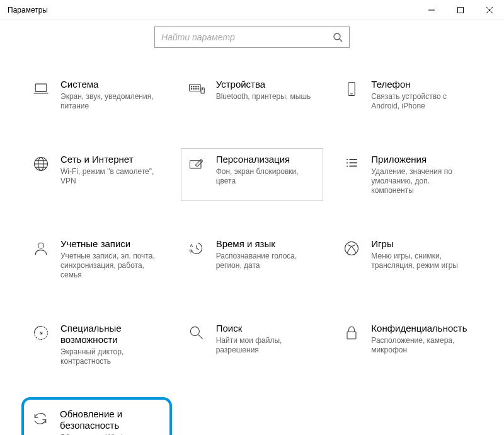 The image size is (504, 435). Describe the element at coordinates (252, 259) in the screenshot. I see `tile-time: A字 Время и язык Распознавание голоса, ре…` at that location.